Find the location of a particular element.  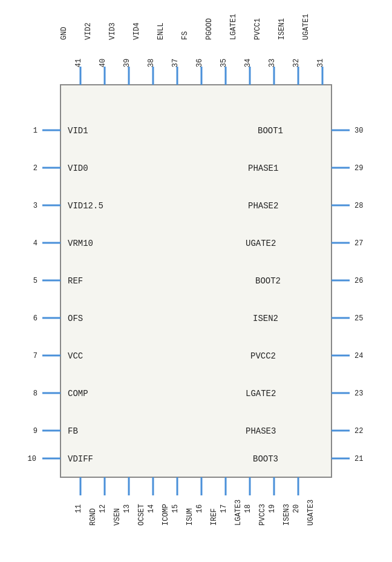

pin-label-29: PHASE1 is located at coordinates (263, 168).